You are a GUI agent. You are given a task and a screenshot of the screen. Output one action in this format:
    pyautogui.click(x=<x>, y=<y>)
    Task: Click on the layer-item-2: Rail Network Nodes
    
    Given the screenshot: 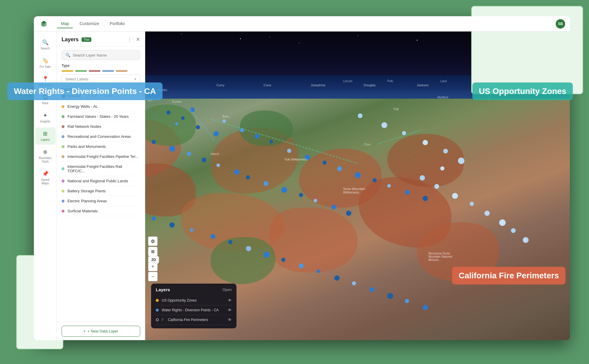 What is the action you would take?
    pyautogui.click(x=101, y=127)
    